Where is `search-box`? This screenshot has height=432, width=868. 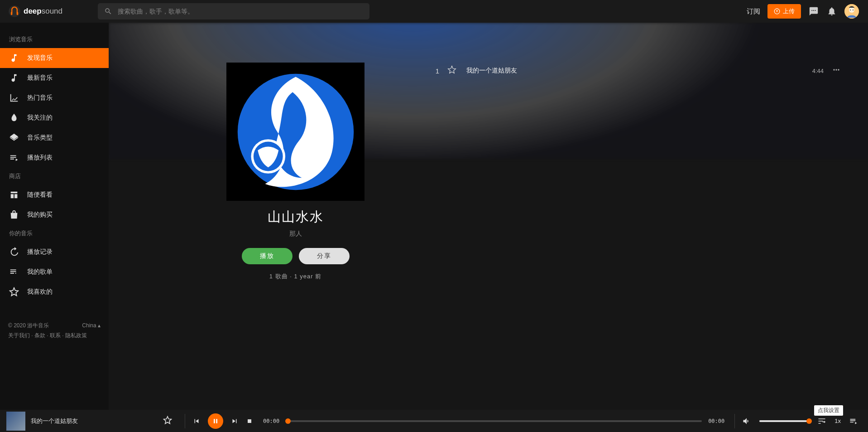
search-box is located at coordinates (234, 11).